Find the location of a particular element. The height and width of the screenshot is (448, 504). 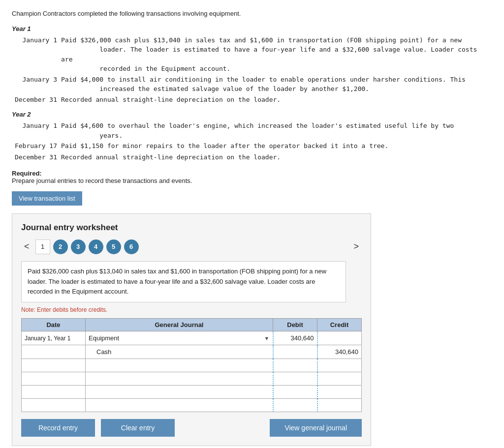

record-entry-button: Record entry is located at coordinates (58, 428).